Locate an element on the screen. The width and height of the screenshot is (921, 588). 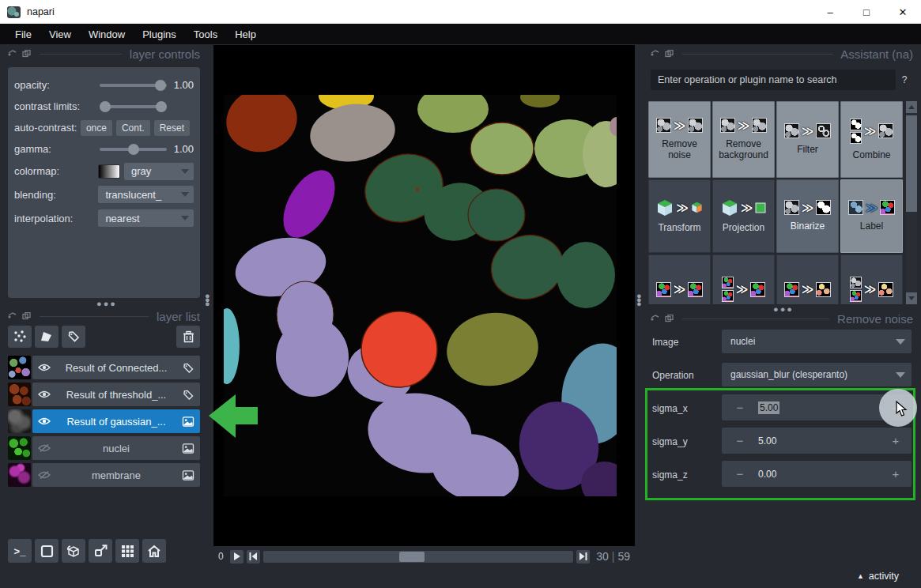
layer-row-connected: Result of Connected... is located at coordinates (104, 368).